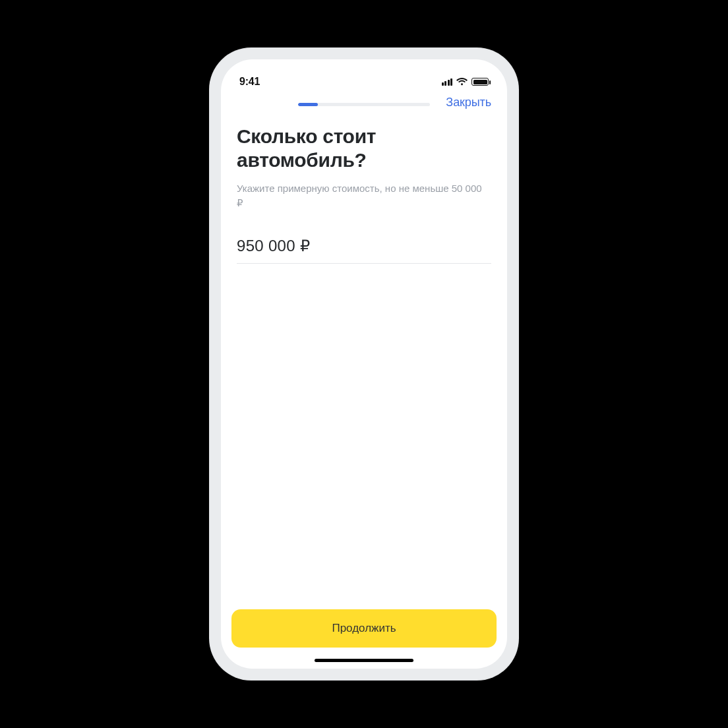  What do you see at coordinates (364, 661) in the screenshot?
I see `home-indicator` at bounding box center [364, 661].